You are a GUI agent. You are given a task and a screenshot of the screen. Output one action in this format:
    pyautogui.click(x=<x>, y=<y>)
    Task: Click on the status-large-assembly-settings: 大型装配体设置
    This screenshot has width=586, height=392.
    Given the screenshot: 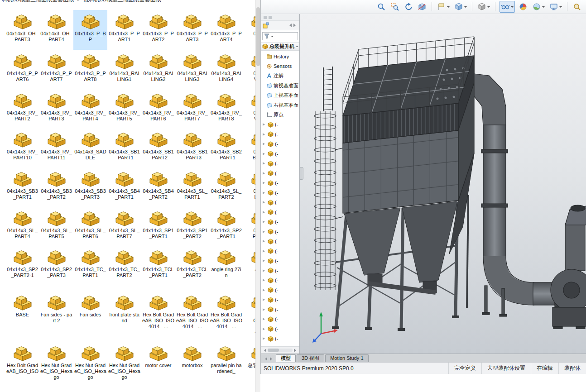 What is the action you would take?
    pyautogui.click(x=506, y=368)
    